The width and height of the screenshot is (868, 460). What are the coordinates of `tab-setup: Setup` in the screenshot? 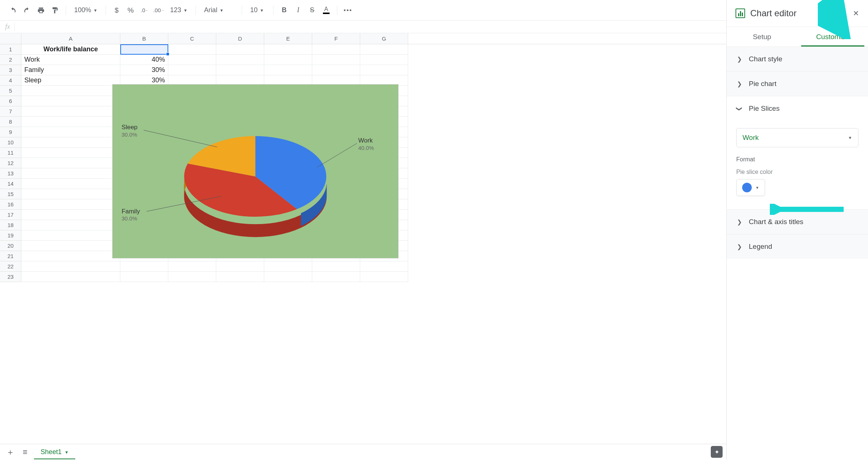 It's located at (762, 37).